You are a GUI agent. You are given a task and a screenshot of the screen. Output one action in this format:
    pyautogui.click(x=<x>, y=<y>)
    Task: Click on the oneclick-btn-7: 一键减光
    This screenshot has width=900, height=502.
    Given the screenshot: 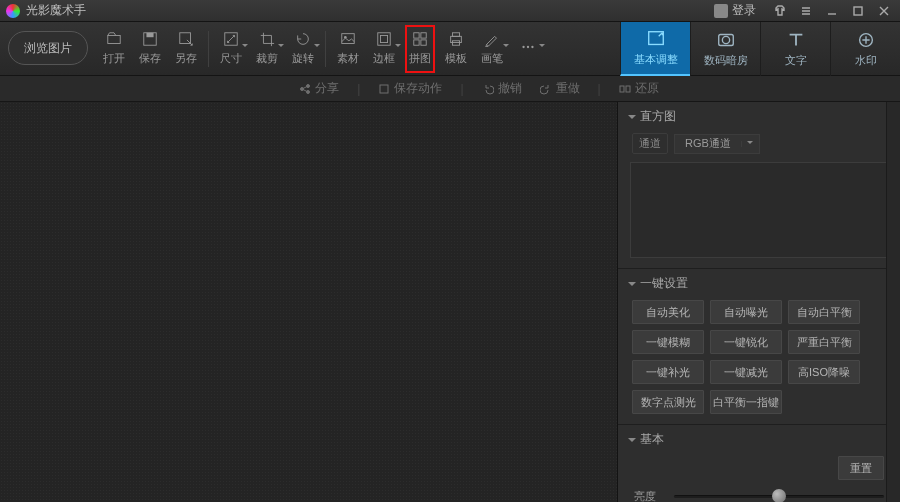 What is the action you would take?
    pyautogui.click(x=746, y=372)
    